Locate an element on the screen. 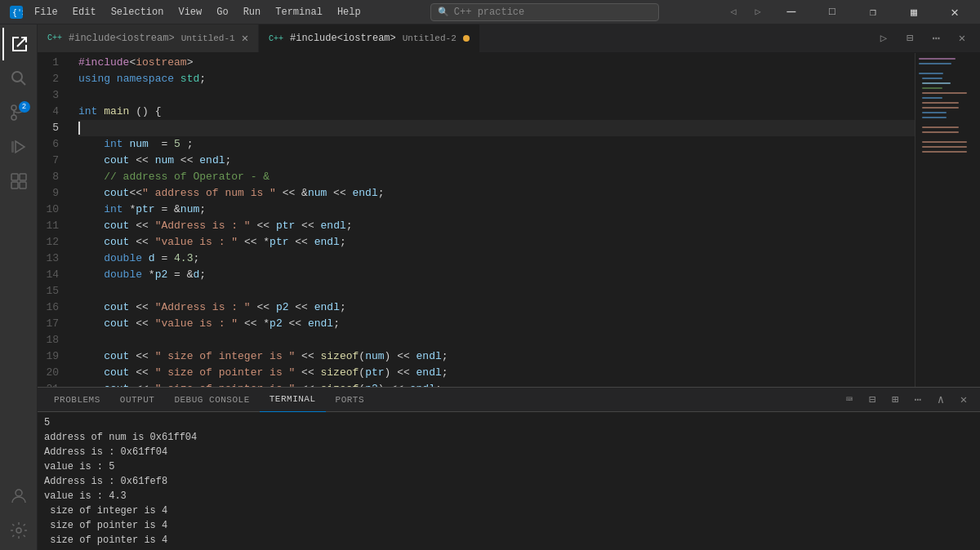 The height and width of the screenshot is (550, 980). panel-split-icon: ⊞ is located at coordinates (895, 400).